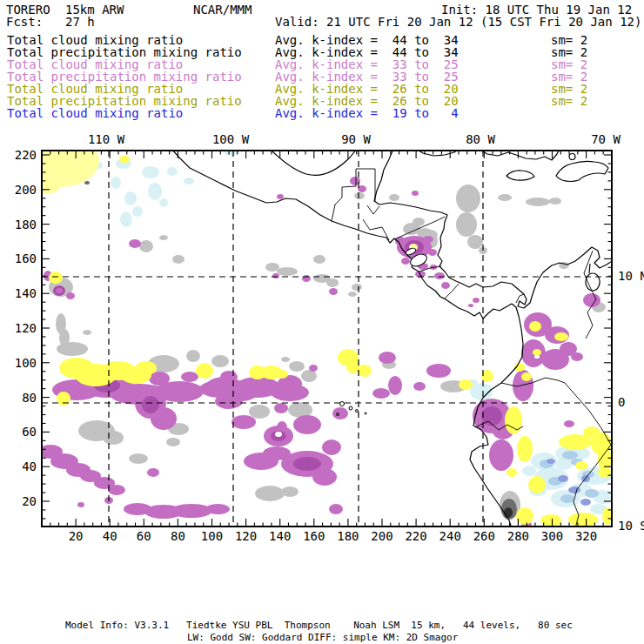 This screenshot has height=644, width=644. What do you see at coordinates (480, 139) in the screenshot?
I see `longitude-label: 80 W` at bounding box center [480, 139].